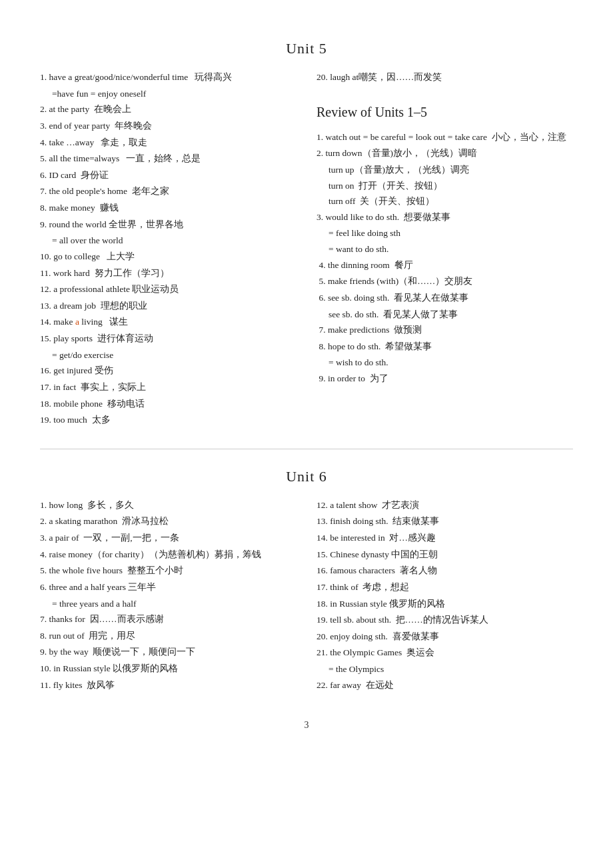 This screenshot has height=868, width=613. What do you see at coordinates (168, 191) in the screenshot?
I see `list-item: 7. the old people's home 老年之家` at bounding box center [168, 191].